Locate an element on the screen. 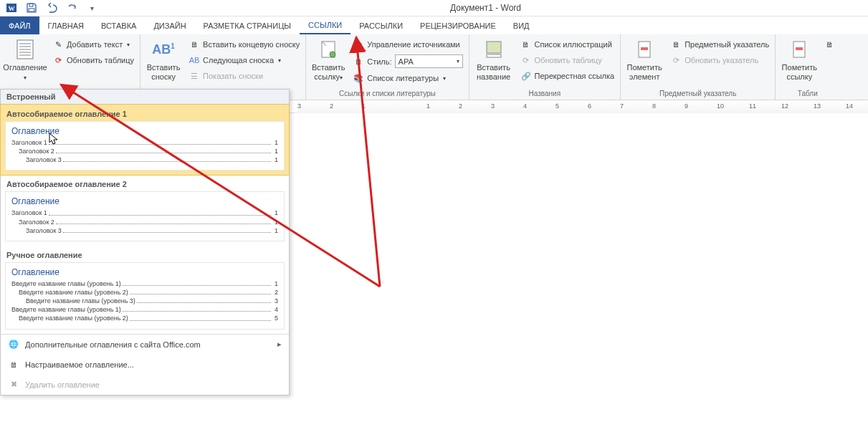 This screenshot has height=427, width=868. toc-manual-preview: Оглавление Введите название главы (урове… is located at coordinates (145, 296).